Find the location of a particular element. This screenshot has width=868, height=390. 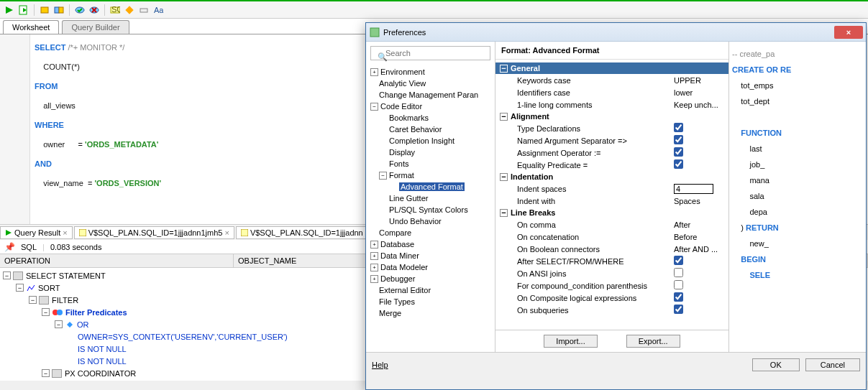

status-sql: SQL is located at coordinates (29, 247).